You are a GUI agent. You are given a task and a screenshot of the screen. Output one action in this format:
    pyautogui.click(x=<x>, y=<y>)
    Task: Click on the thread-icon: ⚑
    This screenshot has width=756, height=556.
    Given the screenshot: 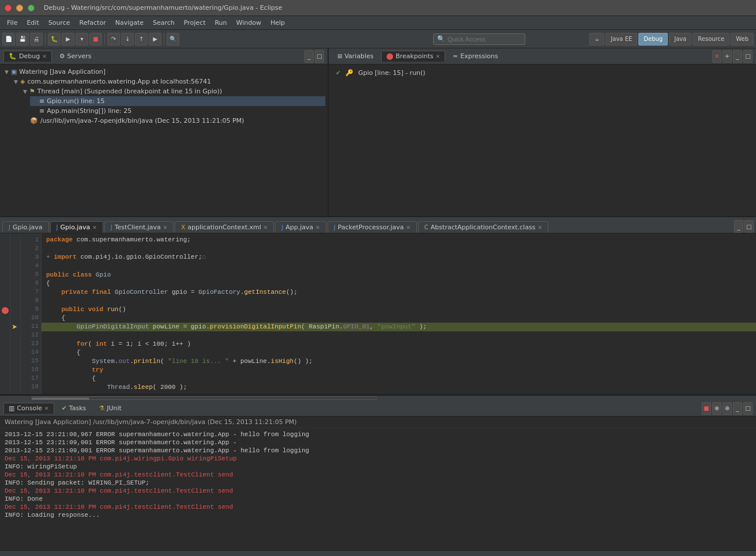 What is the action you would take?
    pyautogui.click(x=32, y=91)
    